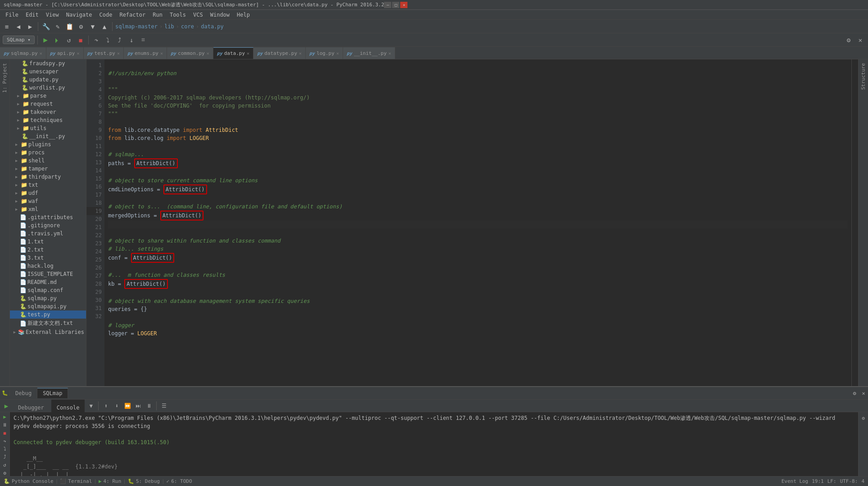  What do you see at coordinates (220, 15) in the screenshot?
I see `menu-window: Window` at bounding box center [220, 15].